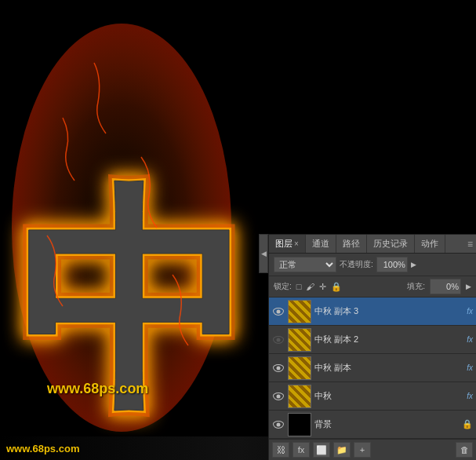 This screenshot has width=476, height=460. Describe the element at coordinates (389, 339) in the screenshot. I see `layer-name: 中秋 副本 2` at that location.